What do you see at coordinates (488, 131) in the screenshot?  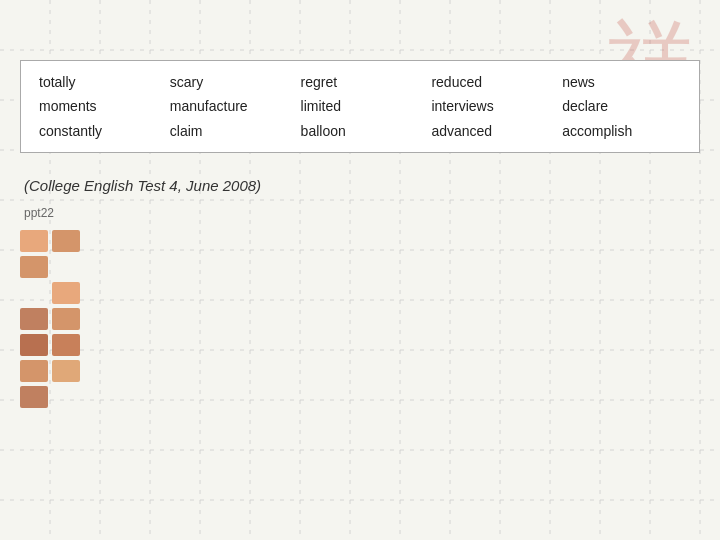 I see `word-advanced: advanced` at bounding box center [488, 131].